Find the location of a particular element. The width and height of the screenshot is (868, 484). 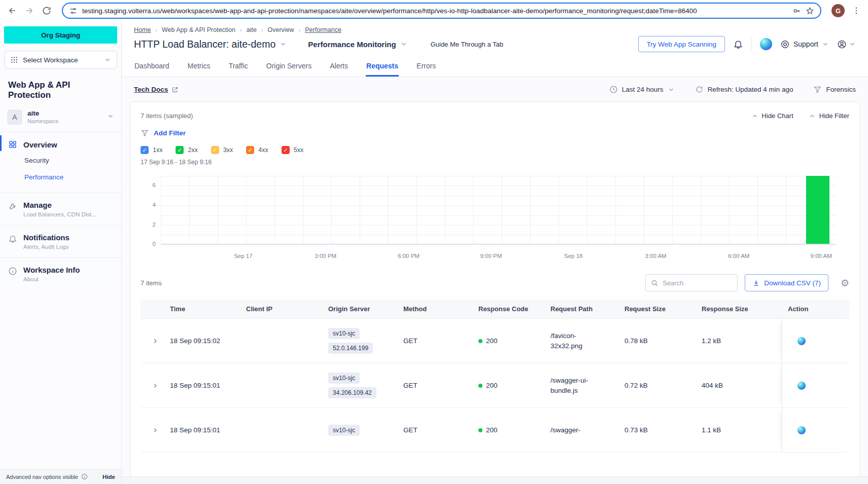

table-row: 18 Sep 09:15:02 sv10-sjc 52.0.146.199 GE… is located at coordinates (495, 341).